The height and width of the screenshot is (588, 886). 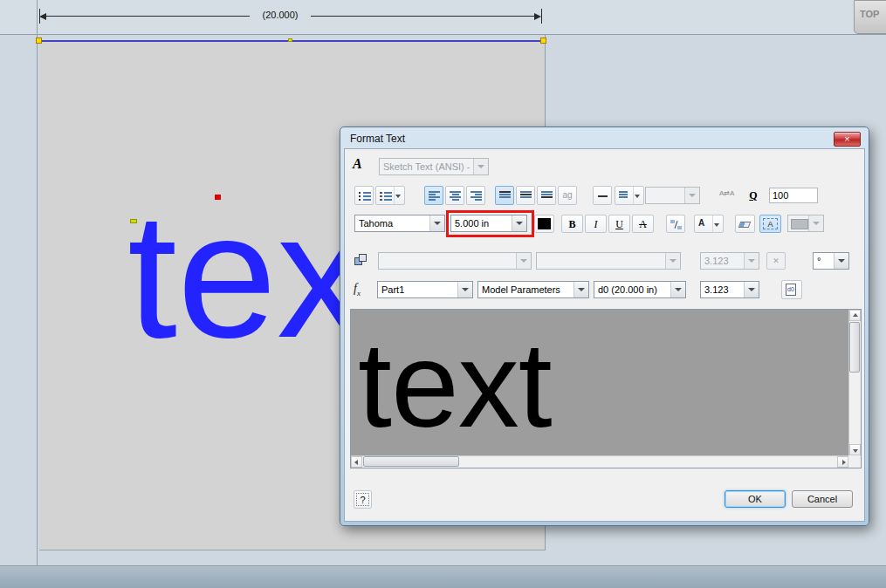 I want to click on spacing-value-combo, so click(x=672, y=195).